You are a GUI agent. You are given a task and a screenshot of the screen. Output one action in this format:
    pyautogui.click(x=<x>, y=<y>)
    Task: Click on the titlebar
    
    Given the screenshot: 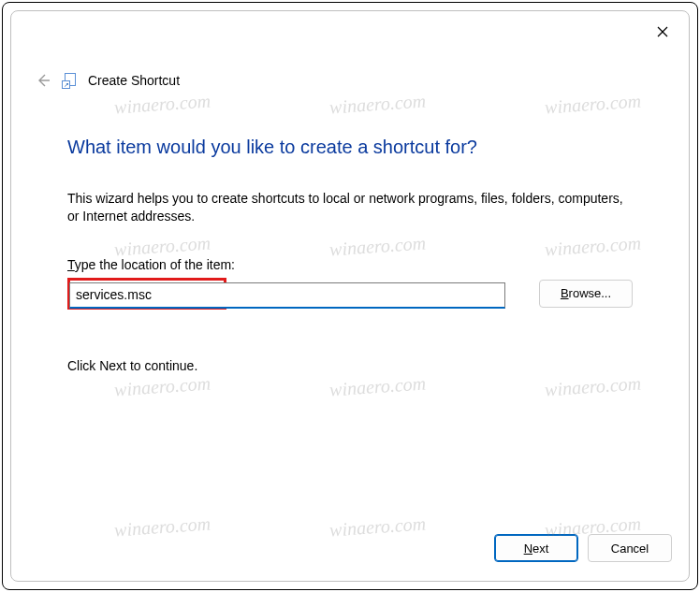 What is the action you would take?
    pyautogui.click(x=350, y=34)
    